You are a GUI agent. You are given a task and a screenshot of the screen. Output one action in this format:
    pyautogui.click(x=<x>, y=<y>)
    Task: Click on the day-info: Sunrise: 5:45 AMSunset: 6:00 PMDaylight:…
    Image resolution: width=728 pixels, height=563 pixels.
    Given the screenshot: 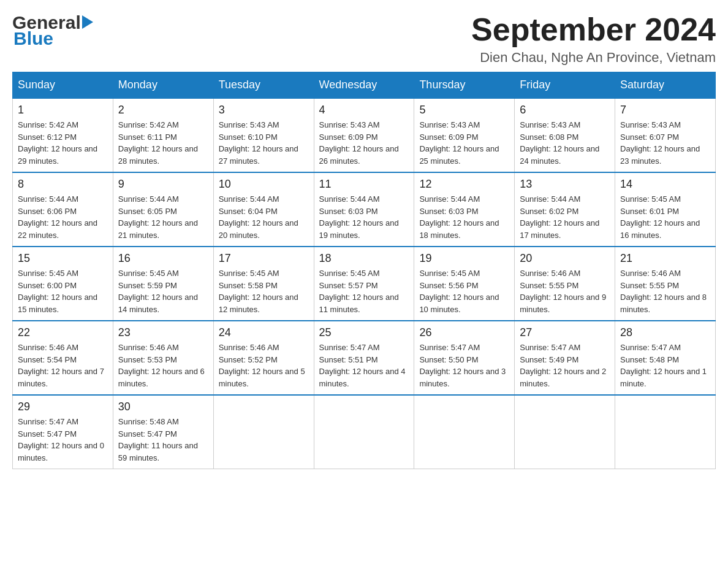 What is the action you would take?
    pyautogui.click(x=63, y=291)
    